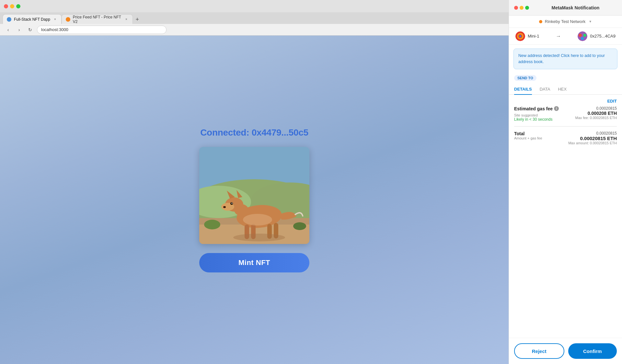 The image size is (622, 364). What do you see at coordinates (593, 138) in the screenshot?
I see `total-values: 0.00020815 0.00020815 ETH Max amount` at bounding box center [593, 138].